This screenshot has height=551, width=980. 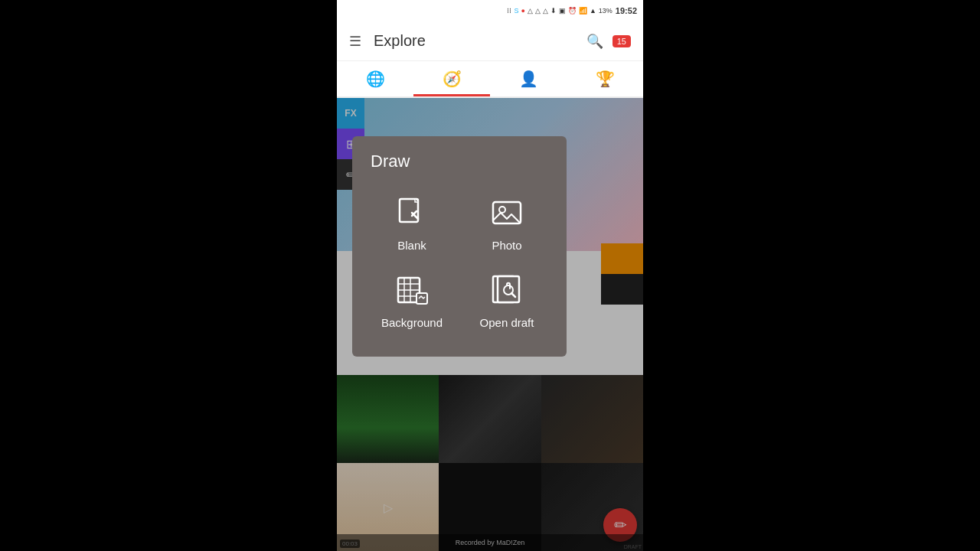 I want to click on trophy-icon: 🏆, so click(x=605, y=79).